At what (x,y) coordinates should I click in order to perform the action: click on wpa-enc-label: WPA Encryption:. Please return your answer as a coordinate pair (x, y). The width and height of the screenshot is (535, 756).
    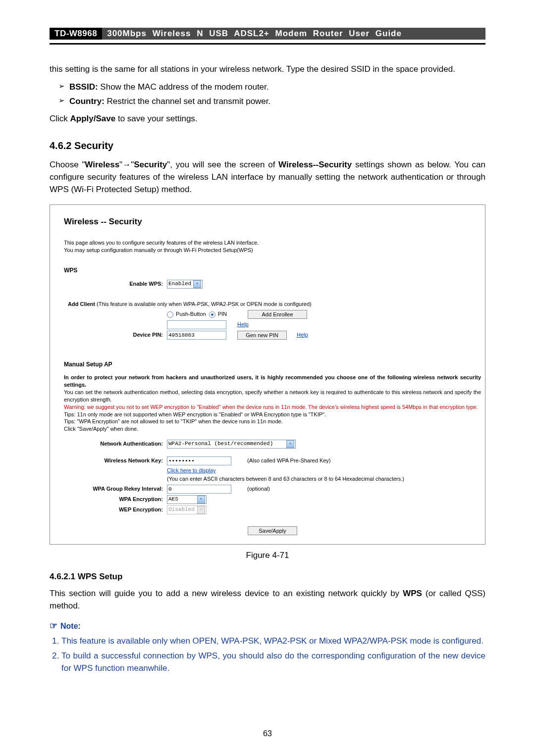
    Looking at the image, I should click on (115, 500).